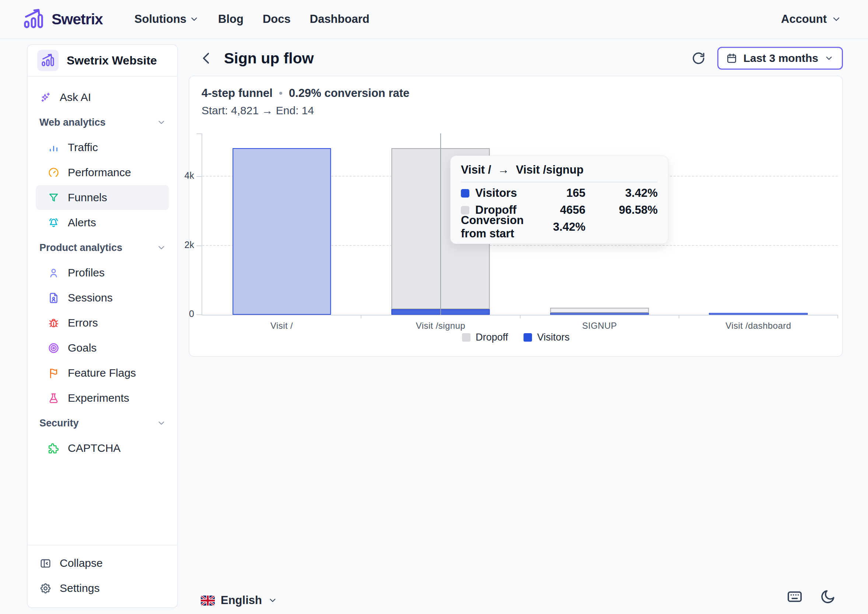 The height and width of the screenshot is (614, 868). I want to click on brand-name: Swetrix, so click(77, 19).